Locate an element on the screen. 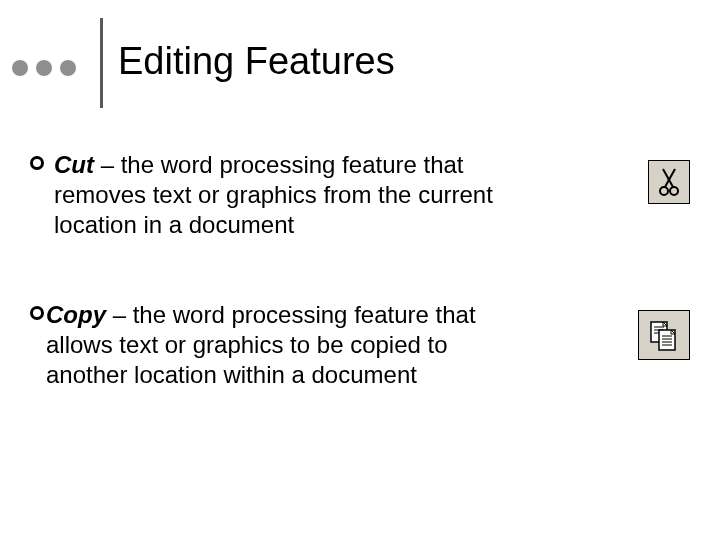 The width and height of the screenshot is (720, 540). term-copy: Copy is located at coordinates (76, 314).